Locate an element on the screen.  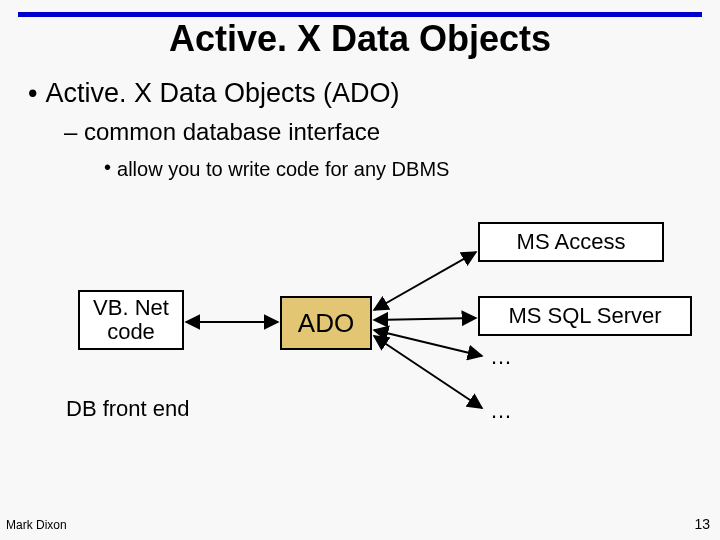
box-vbnet-line1: VB. Net is located at coordinates (131, 308).